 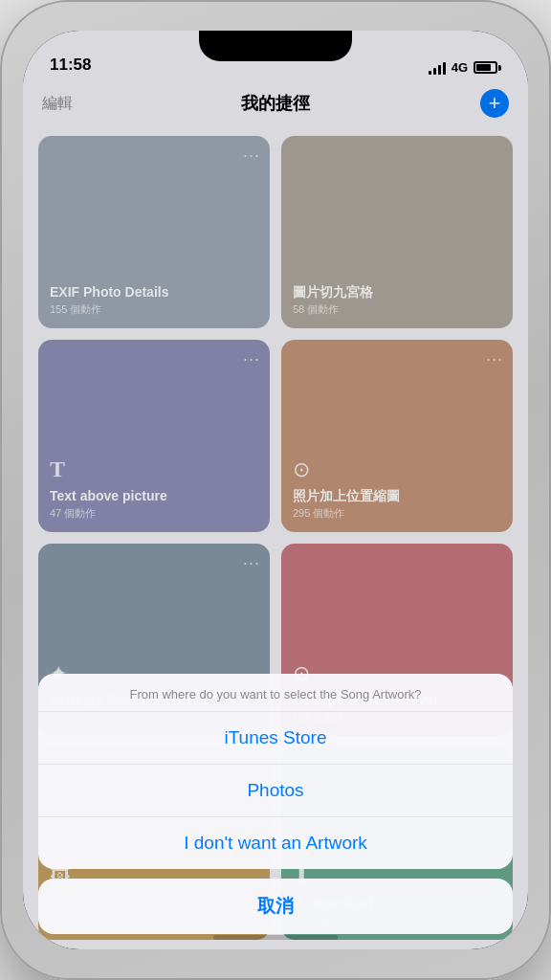 What do you see at coordinates (276, 46) in the screenshot?
I see `notch` at bounding box center [276, 46].